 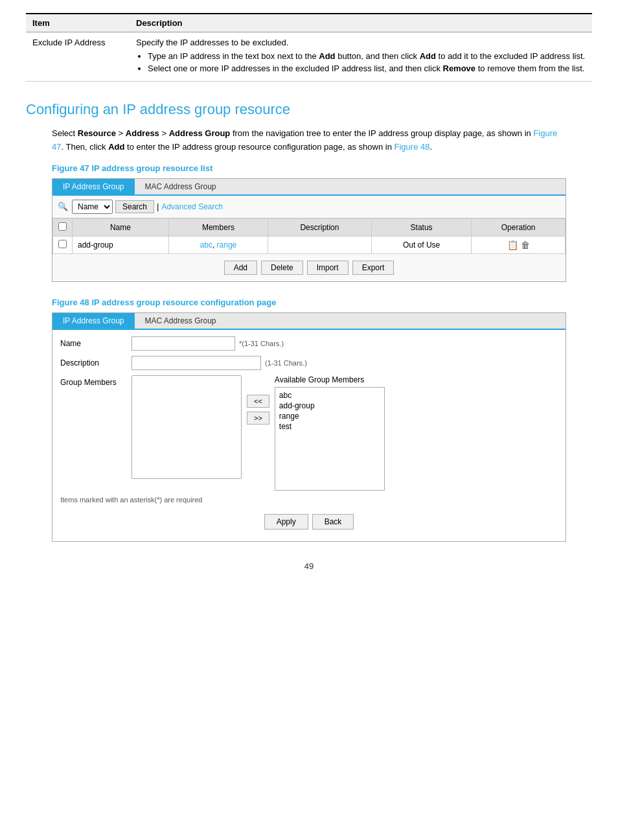 What do you see at coordinates (330, 433) in the screenshot?
I see `available-section: Available Group Members abc add-group ra…` at bounding box center [330, 433].